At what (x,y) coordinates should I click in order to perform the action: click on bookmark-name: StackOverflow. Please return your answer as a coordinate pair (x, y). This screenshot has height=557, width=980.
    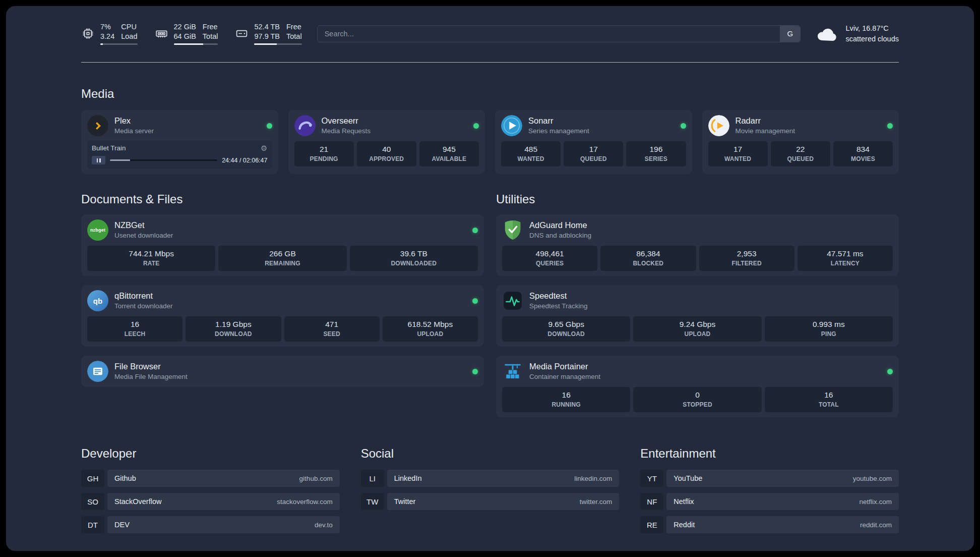
    Looking at the image, I should click on (138, 502).